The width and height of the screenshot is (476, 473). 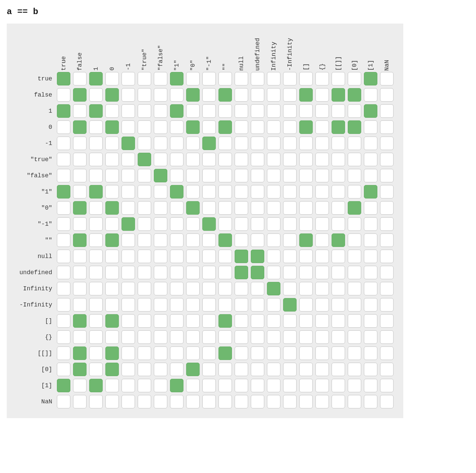 What do you see at coordinates (161, 50) in the screenshot?
I see `column-header: "false"` at bounding box center [161, 50].